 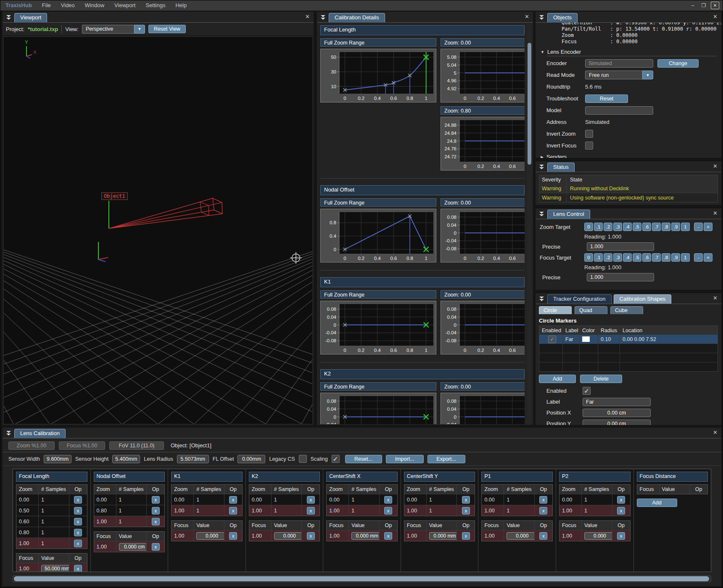 What do you see at coordinates (643, 299) in the screenshot?
I see `tab-calibration-shapes: Calibration Shapes` at bounding box center [643, 299].